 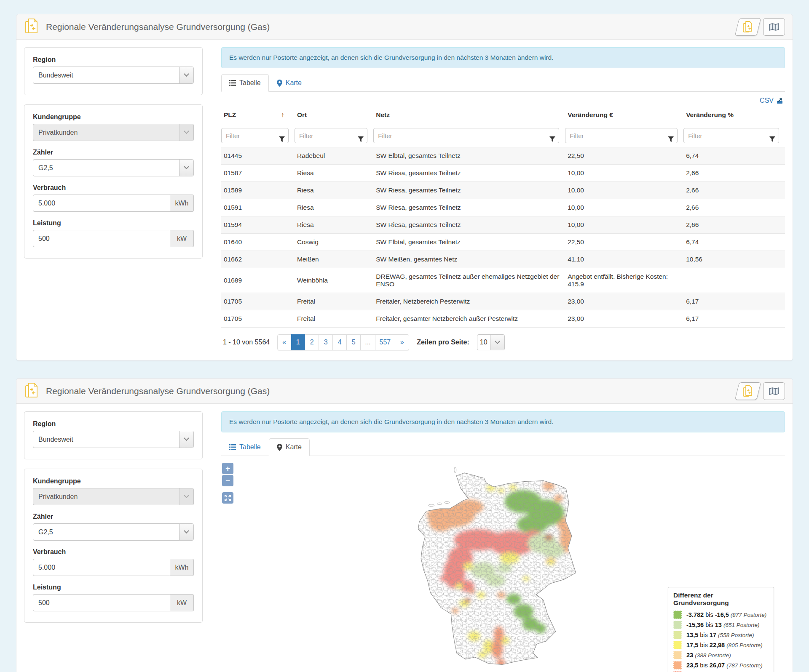 I want to click on legend-item: -3.782 bis -16,5 (877 Postorte), so click(x=721, y=615).